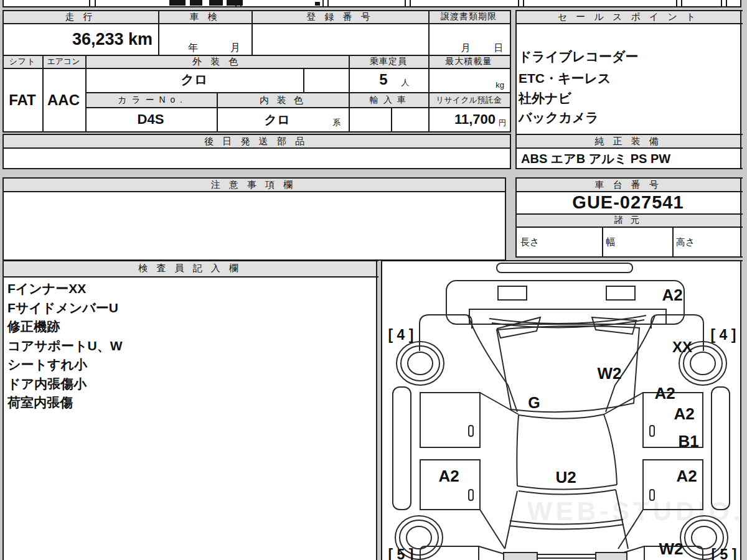 The width and height of the screenshot is (747, 560). I want to click on exterior-color-value: クロ, so click(194, 80).